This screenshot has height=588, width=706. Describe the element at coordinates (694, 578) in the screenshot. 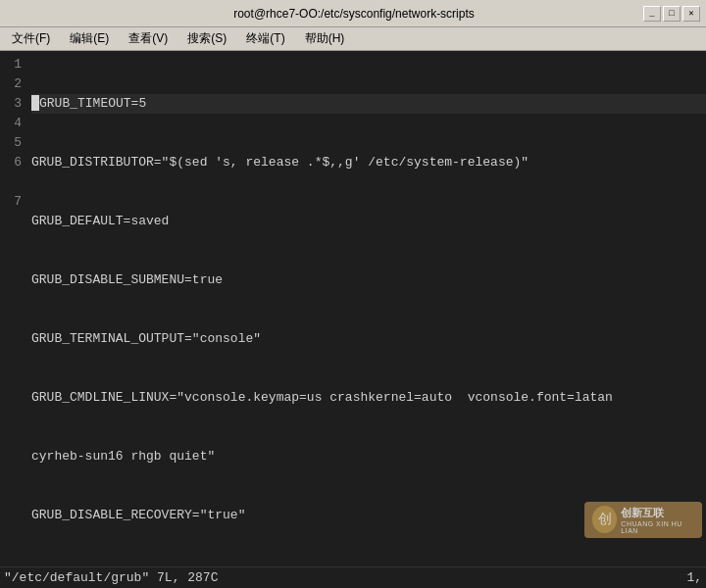

I see `cursor-position: 1,` at that location.